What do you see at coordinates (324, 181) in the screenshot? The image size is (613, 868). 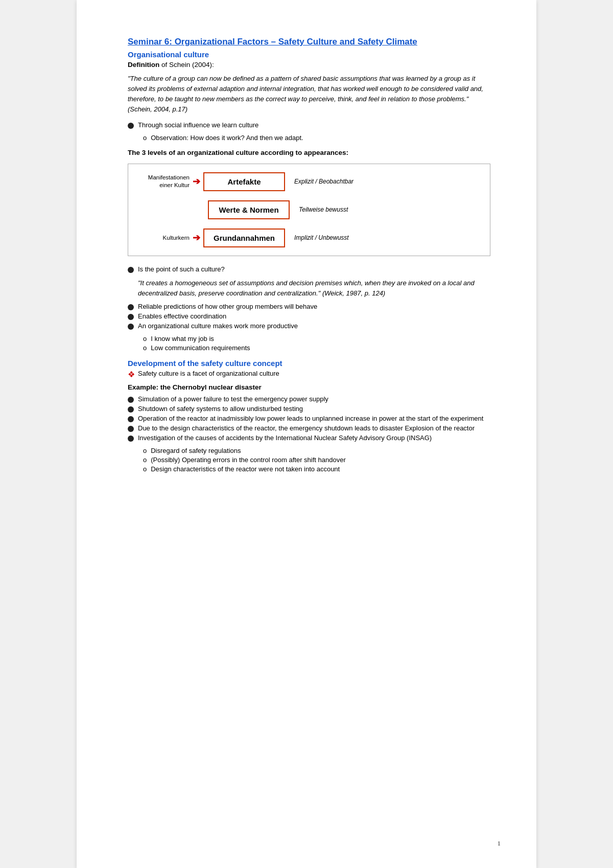 I see `diagram-right-label-1: Explizit / Beobachtbar` at bounding box center [324, 181].